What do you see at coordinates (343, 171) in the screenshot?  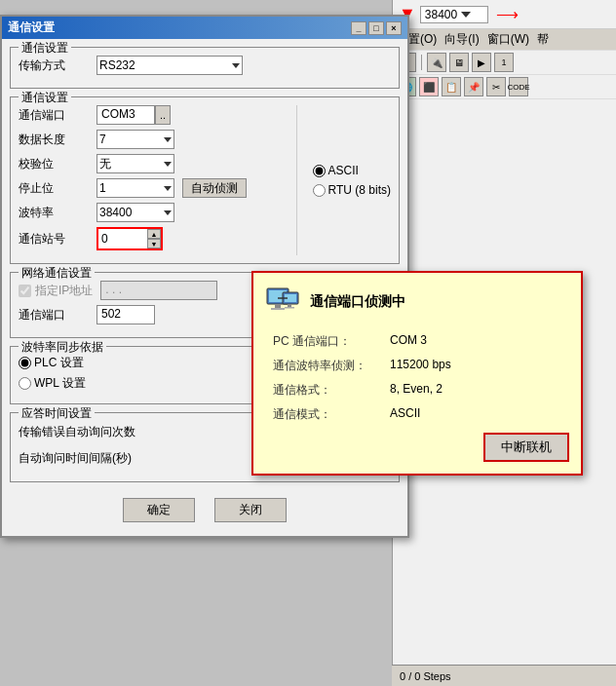 I see `ascii-label: ASCII` at bounding box center [343, 171].